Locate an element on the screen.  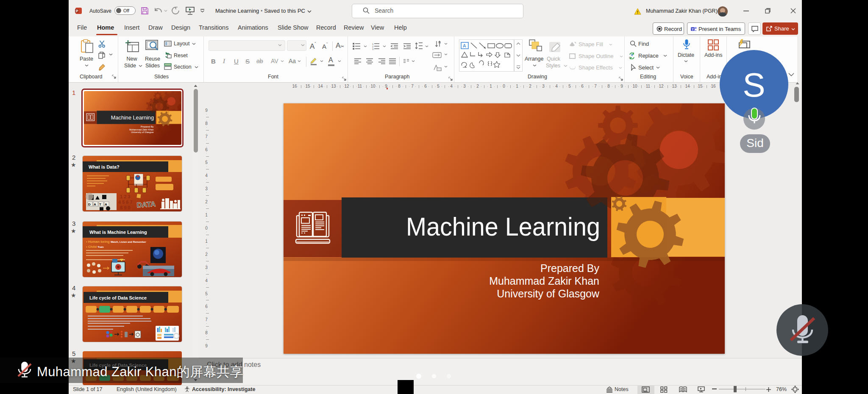
svg-text: c is located at coordinates (630, 58).